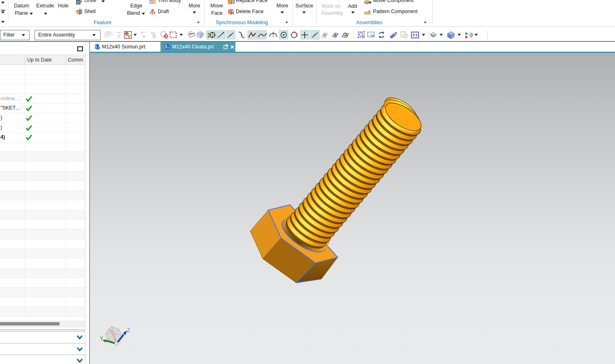 The image size is (615, 364). Describe the element at coordinates (101, 339) in the screenshot. I see `svg-text: Y` at that location.